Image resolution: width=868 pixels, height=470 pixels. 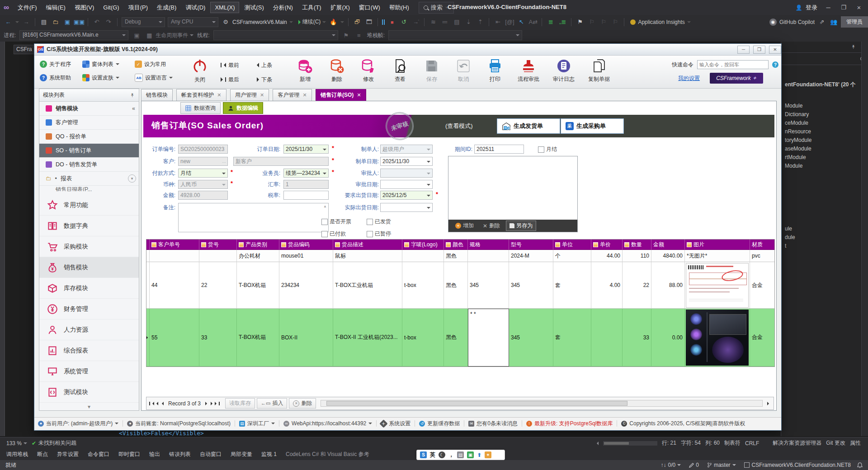 I want to click on module-purchase: 采购模块, so click(x=89, y=247).